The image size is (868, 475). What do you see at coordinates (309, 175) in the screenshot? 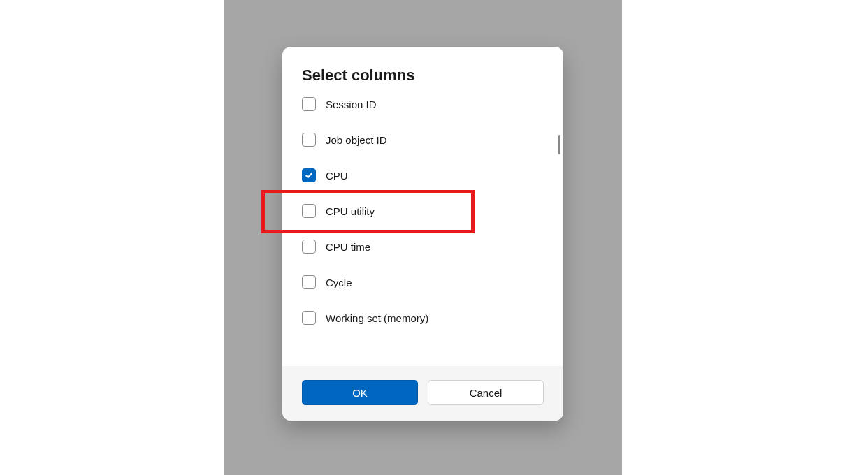
I see `checkbox-checked-icon` at bounding box center [309, 175].